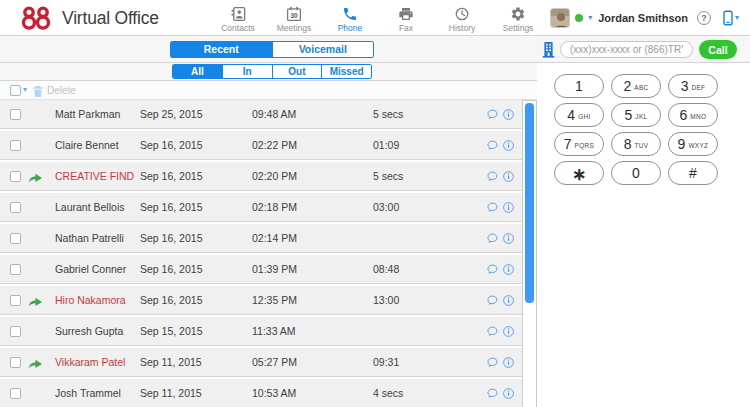 The height and width of the screenshot is (407, 750). What do you see at coordinates (462, 18) in the screenshot?
I see `nav-history: History` at bounding box center [462, 18].